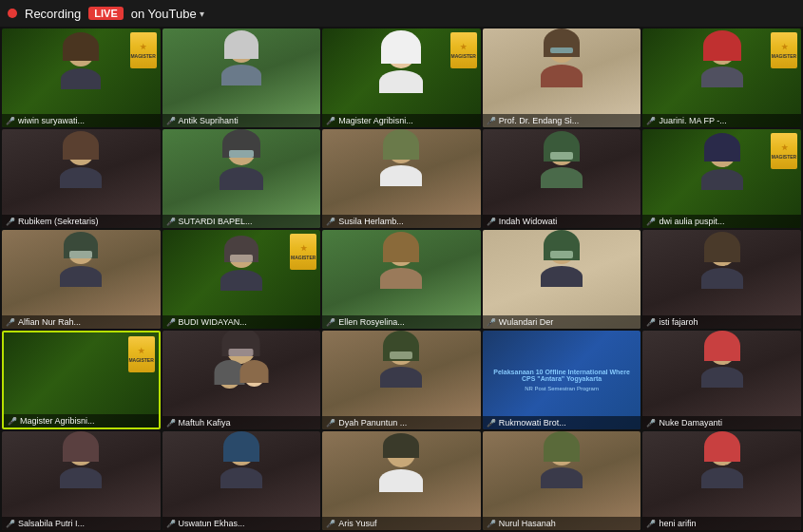 This screenshot has width=803, height=532. Describe the element at coordinates (563, 380) in the screenshot. I see `participant-cell-19: Pelaksanaan 10 Offline International Whe…` at that location.